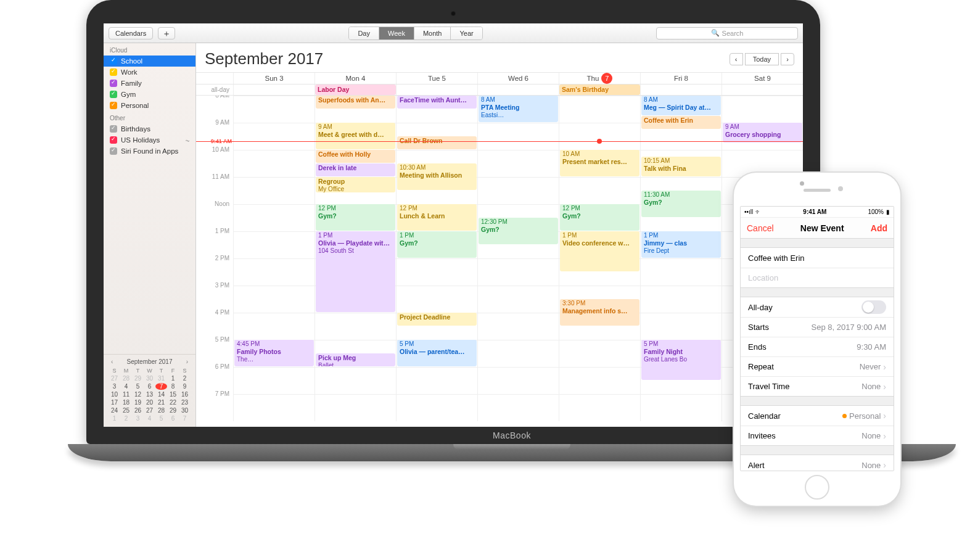 This screenshot has height=560, width=962. I want to click on calendar-event: 10:30 AMMeeting with Allison, so click(437, 176).